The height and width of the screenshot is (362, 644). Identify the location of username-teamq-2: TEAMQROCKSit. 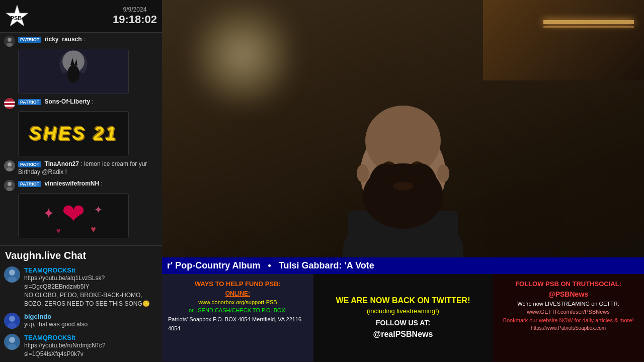
(91, 338).